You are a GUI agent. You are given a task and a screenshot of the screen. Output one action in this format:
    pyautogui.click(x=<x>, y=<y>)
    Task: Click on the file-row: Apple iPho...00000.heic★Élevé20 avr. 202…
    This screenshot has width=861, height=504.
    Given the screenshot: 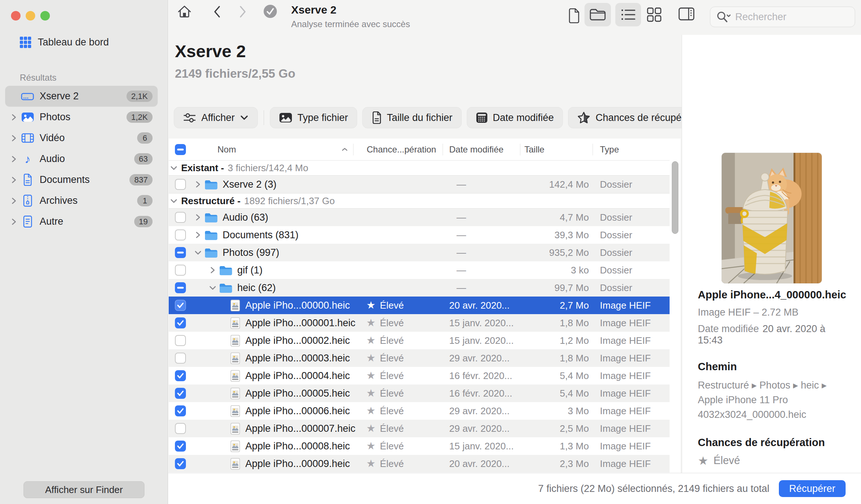 What is the action you would take?
    pyautogui.click(x=419, y=305)
    